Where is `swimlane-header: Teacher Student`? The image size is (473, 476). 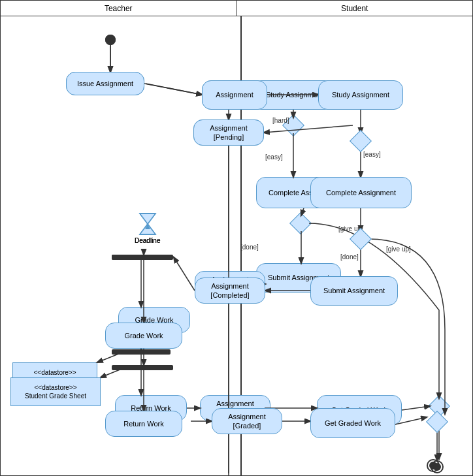 swimlane-header: Teacher Student is located at coordinates (236, 8).